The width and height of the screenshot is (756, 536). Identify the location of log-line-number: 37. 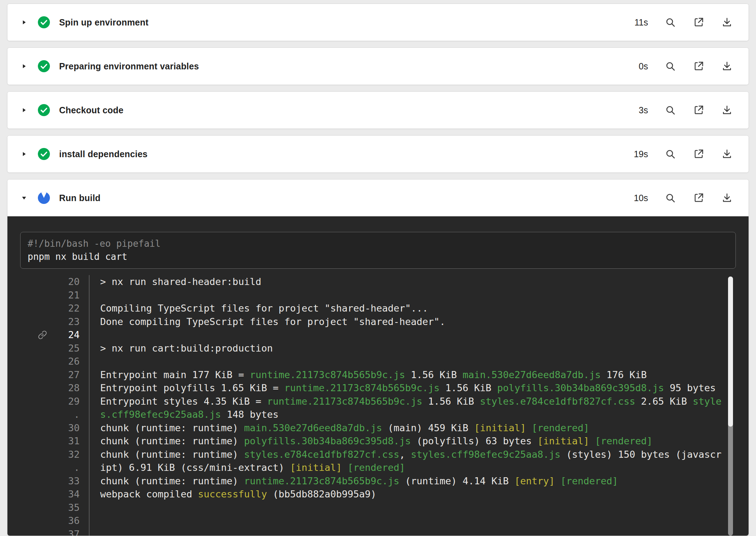
(55, 532).